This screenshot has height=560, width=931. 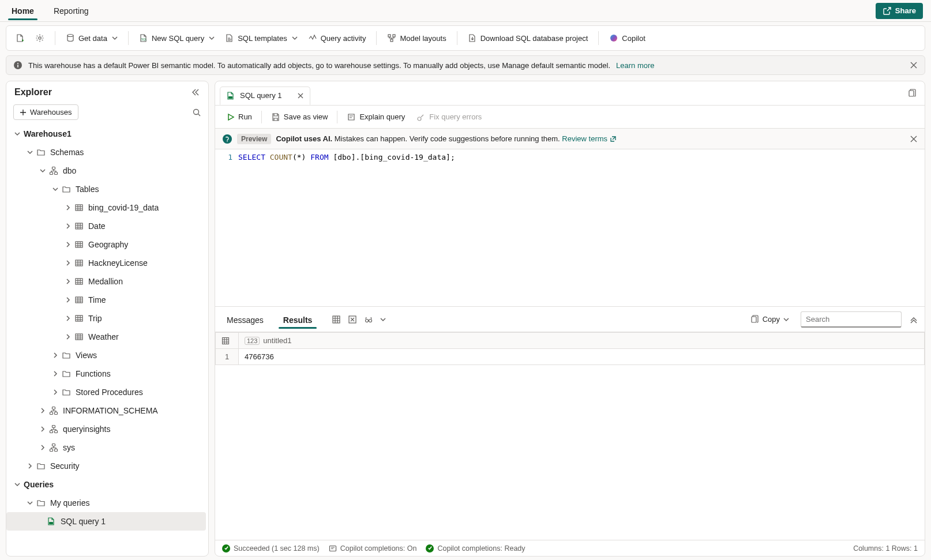 I want to click on tree-node-table: bing_covid-19_data, so click(x=106, y=208).